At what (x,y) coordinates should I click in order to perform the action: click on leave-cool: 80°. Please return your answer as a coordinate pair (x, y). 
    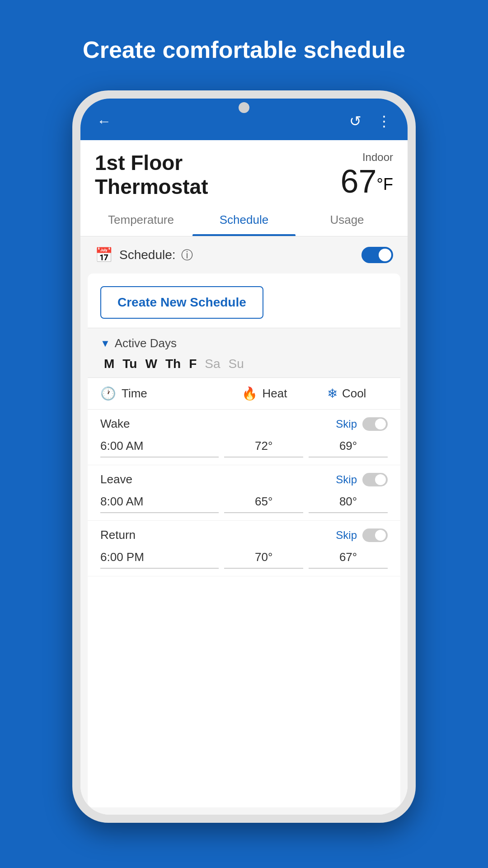
    Looking at the image, I should click on (348, 502).